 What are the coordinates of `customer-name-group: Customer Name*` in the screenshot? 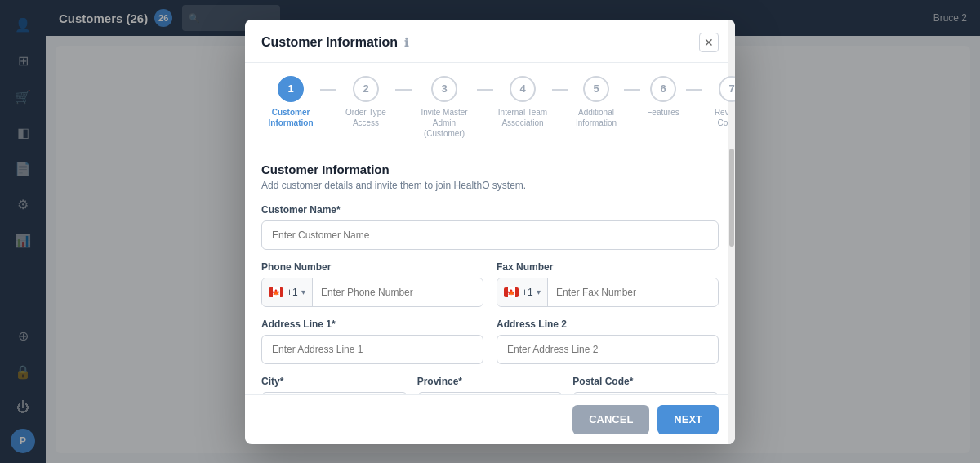 It's located at (490, 227).